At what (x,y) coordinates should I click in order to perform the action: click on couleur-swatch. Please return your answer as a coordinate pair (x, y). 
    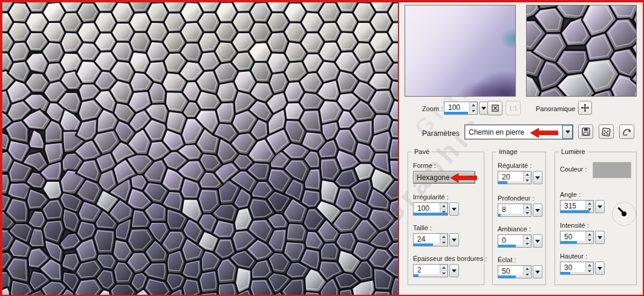
    Looking at the image, I should click on (612, 170).